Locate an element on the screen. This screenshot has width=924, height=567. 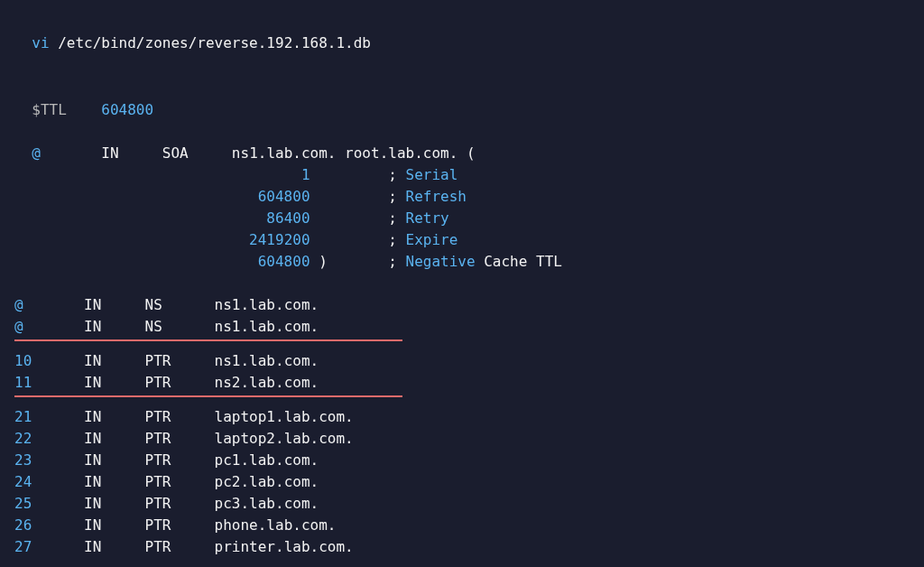
soa-refresh-value: 604800 is located at coordinates (284, 197).